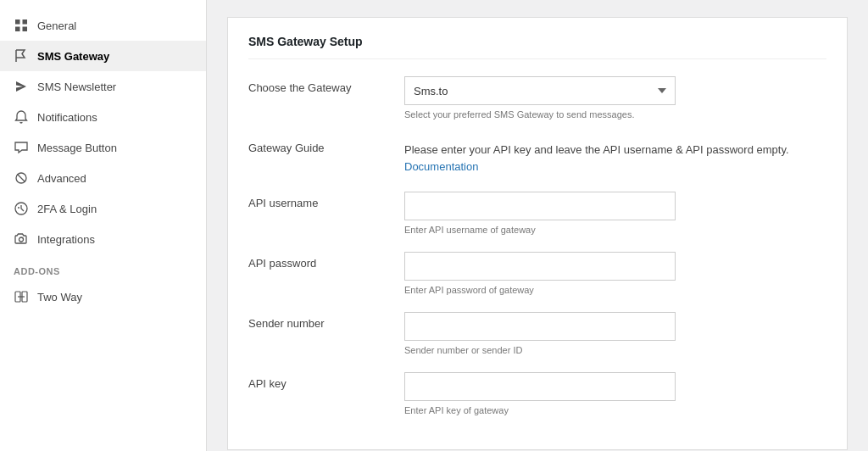 The width and height of the screenshot is (868, 451). What do you see at coordinates (76, 86) in the screenshot?
I see `sidebar-item-label-sms-newsletter: SMS Newsletter` at bounding box center [76, 86].